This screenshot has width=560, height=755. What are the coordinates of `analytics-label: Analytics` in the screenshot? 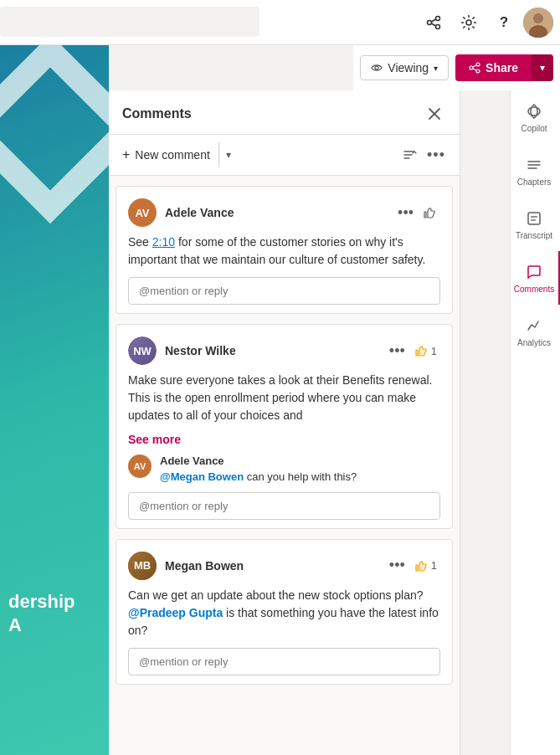 It's located at (534, 343).